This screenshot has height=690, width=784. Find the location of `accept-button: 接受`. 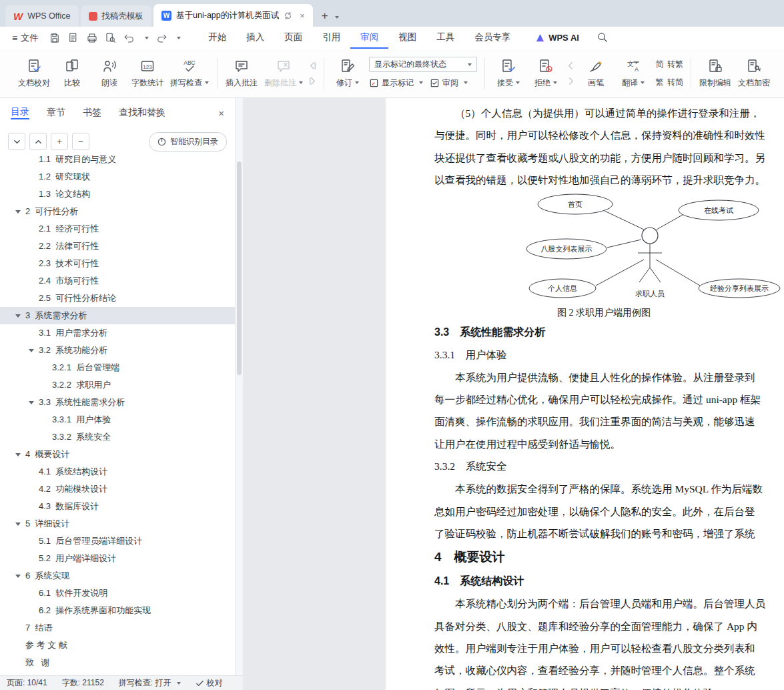

accept-button: 接受 is located at coordinates (508, 73).